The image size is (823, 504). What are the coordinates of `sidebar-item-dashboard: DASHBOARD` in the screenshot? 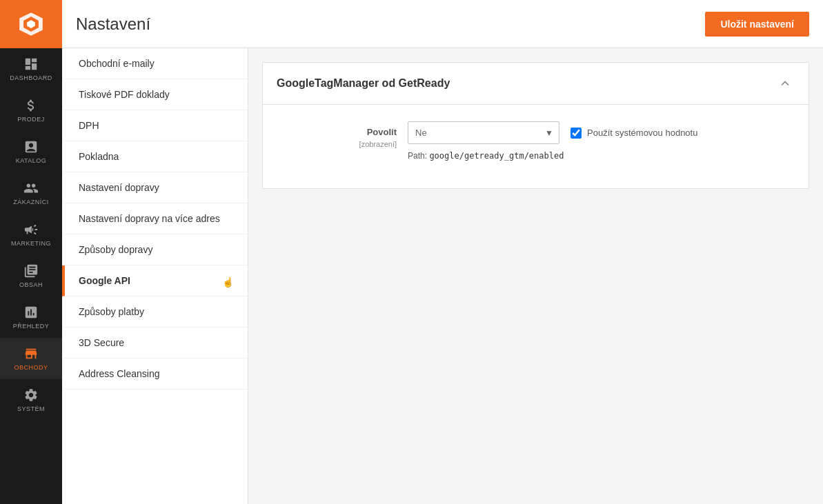 It's located at (31, 69).